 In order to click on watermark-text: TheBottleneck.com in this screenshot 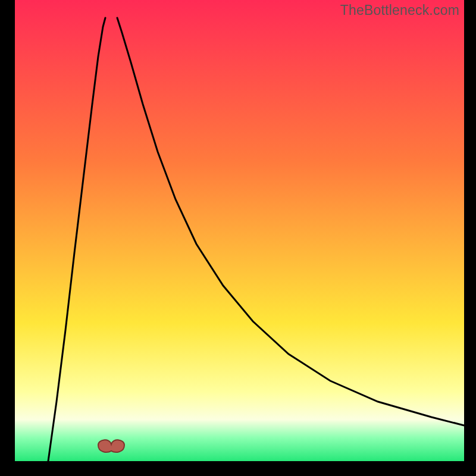, I will do `click(400, 11)`.